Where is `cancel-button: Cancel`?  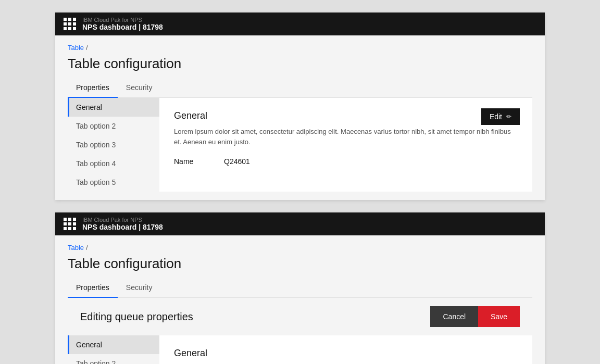
cancel-button: Cancel is located at coordinates (454, 317).